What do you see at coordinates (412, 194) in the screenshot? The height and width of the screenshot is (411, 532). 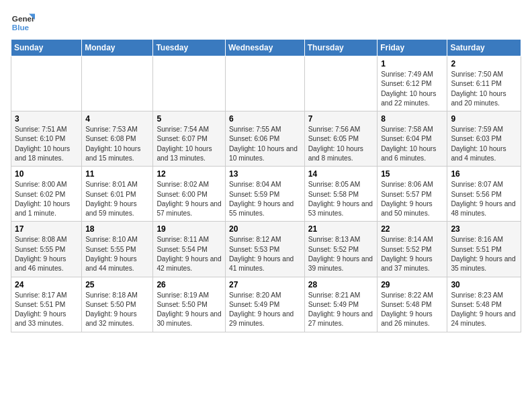 I see `calendar-cell: 15Sunrise: 8:06 AM Sunset: 5:57 PM Dayli…` at bounding box center [412, 194].